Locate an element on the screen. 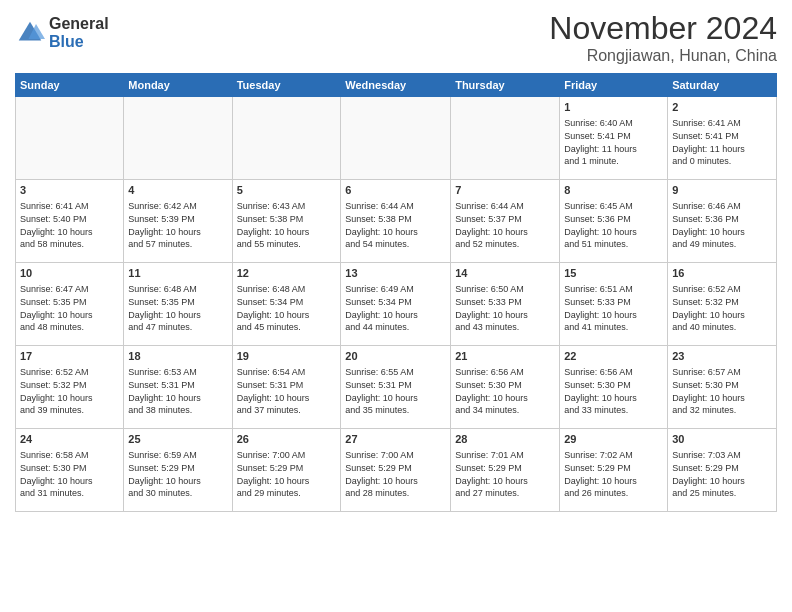  day-number: 30 is located at coordinates (722, 440).